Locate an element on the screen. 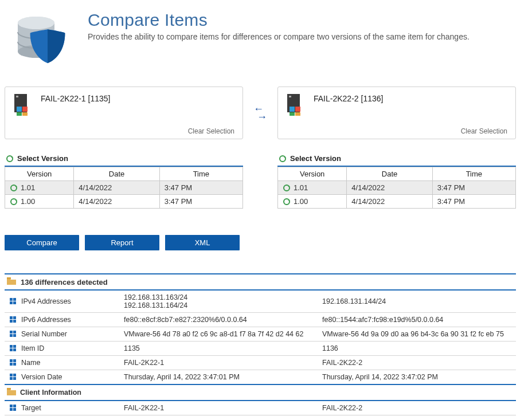  left-version-table: Version Date Time 1.014/14/20223:47 PM1.… is located at coordinates (124, 188).